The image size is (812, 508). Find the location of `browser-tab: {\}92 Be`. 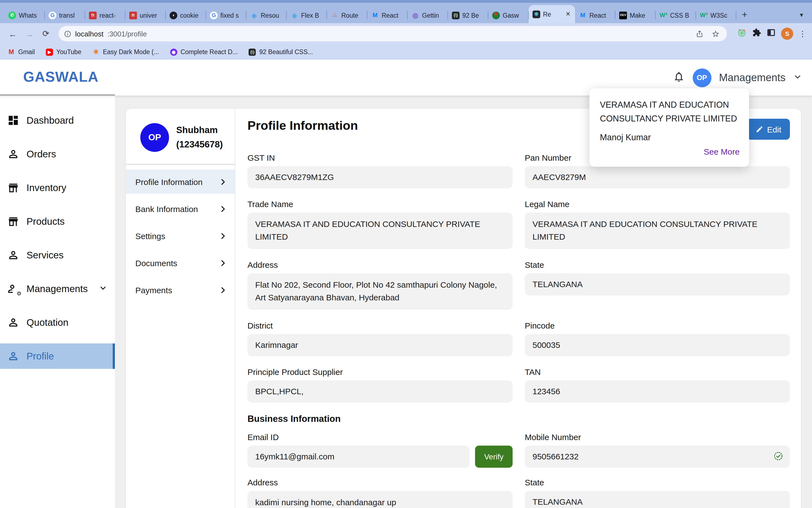

browser-tab: {\}92 Be is located at coordinates (468, 15).